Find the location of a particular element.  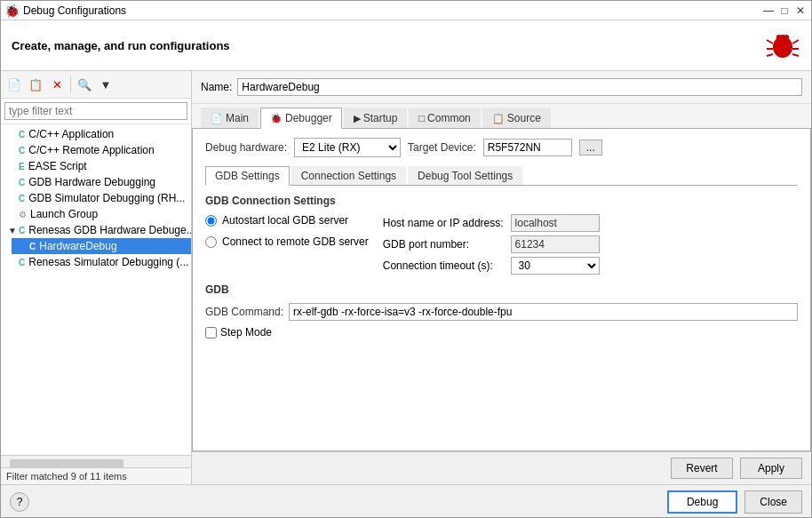

tree-item-renesas-gdb: ▼ C Renesas GDB Hardware Debuge... is located at coordinates (96, 230).